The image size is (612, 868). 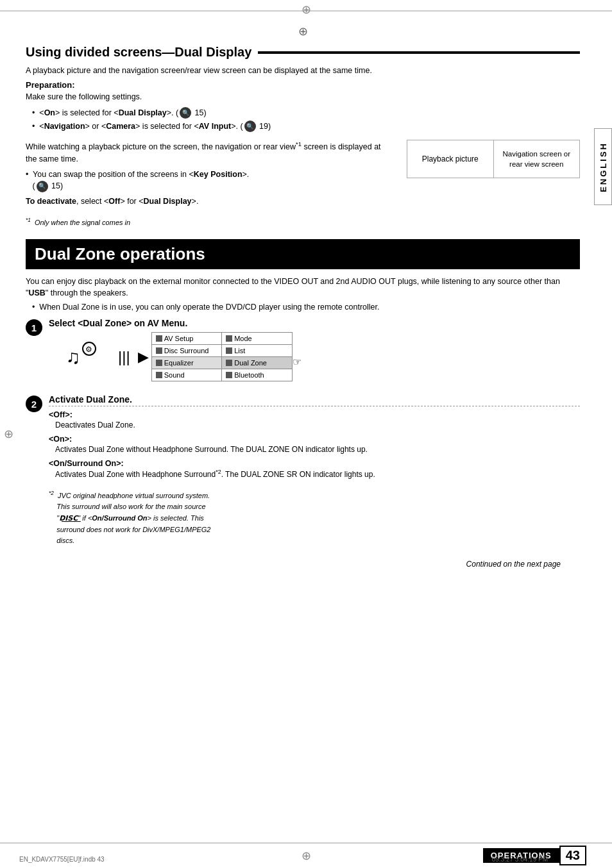 What do you see at coordinates (34, 404) in the screenshot?
I see `step-2-circle: 2` at bounding box center [34, 404].